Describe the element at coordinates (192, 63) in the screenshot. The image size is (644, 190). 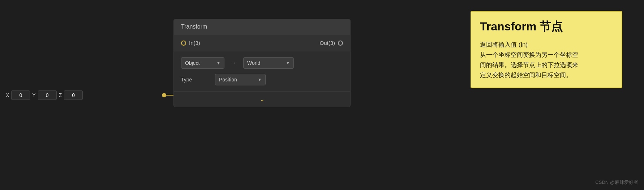
I see `from-dropdown-value: Object` at that location.